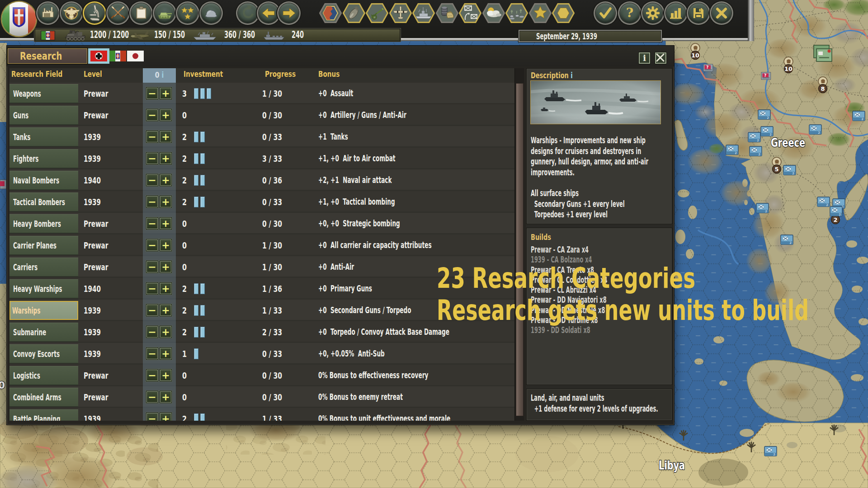 The image size is (868, 488). I want to click on research-row: Heavy Bombers Prewar − + 0 0 / 30 +0, +0…, so click(265, 224).